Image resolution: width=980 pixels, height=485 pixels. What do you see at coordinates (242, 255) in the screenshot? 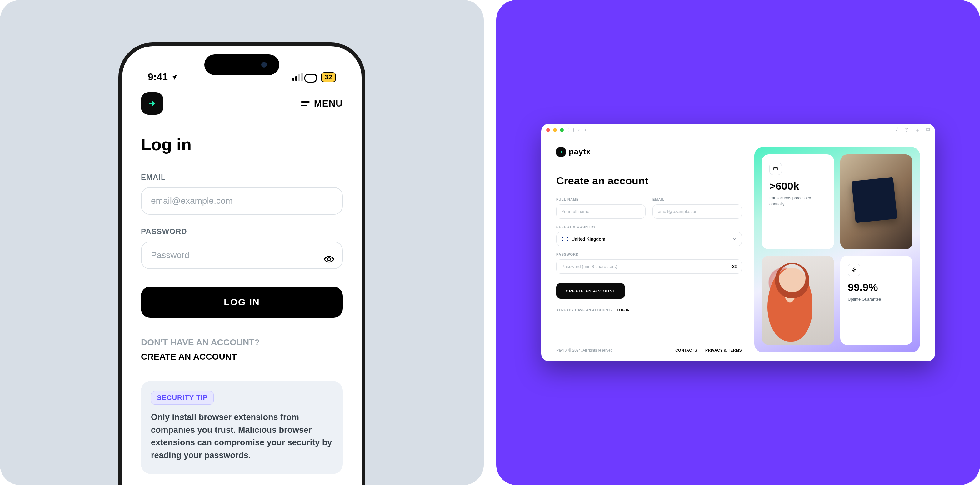
I see `password-input` at bounding box center [242, 255].